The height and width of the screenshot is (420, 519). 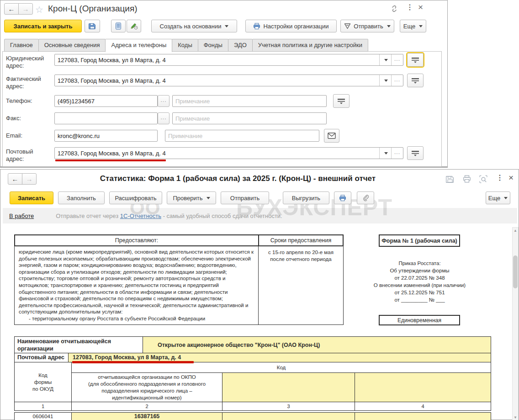 I want to click on postal-address-label: Почтовый адрес:, so click(x=29, y=155).